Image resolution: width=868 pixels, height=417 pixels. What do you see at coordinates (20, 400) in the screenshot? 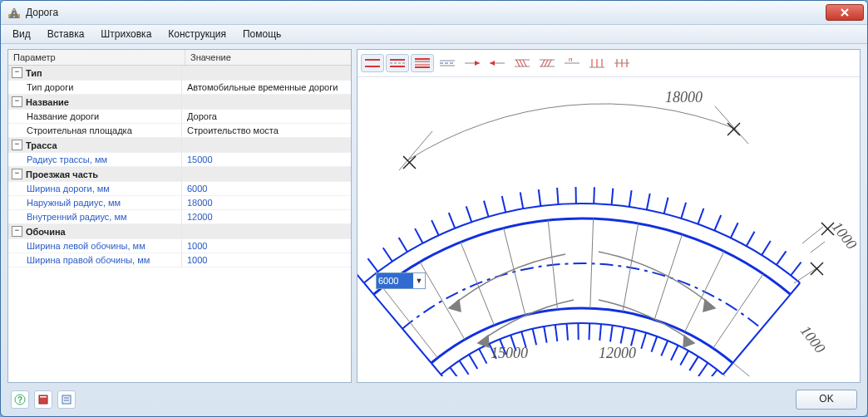
I see `help-button: ?` at bounding box center [20, 400].